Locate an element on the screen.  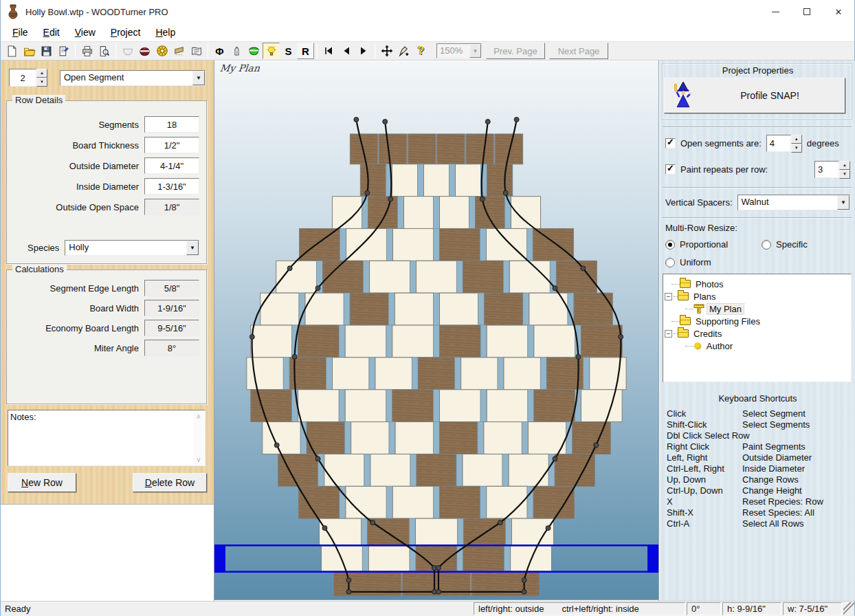
notes-textarea: Notes: ∧∨ is located at coordinates (107, 438).